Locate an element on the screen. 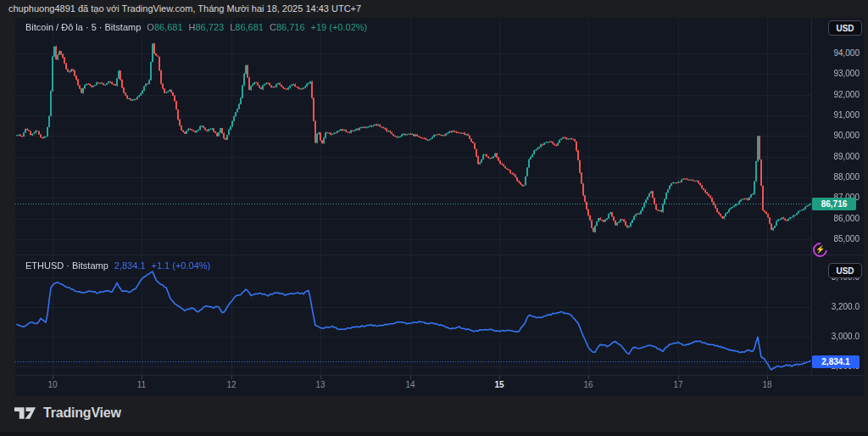  attribution-text: chuphuong4891 đã tạo với TradingView.com… is located at coordinates (185, 8).